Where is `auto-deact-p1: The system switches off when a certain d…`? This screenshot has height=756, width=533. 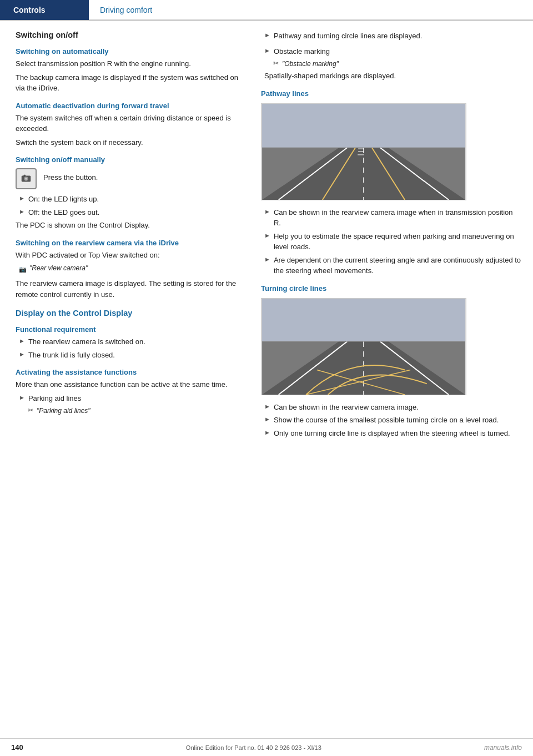 auto-deact-p1: The system switches off when a certain d… is located at coordinates (130, 123).